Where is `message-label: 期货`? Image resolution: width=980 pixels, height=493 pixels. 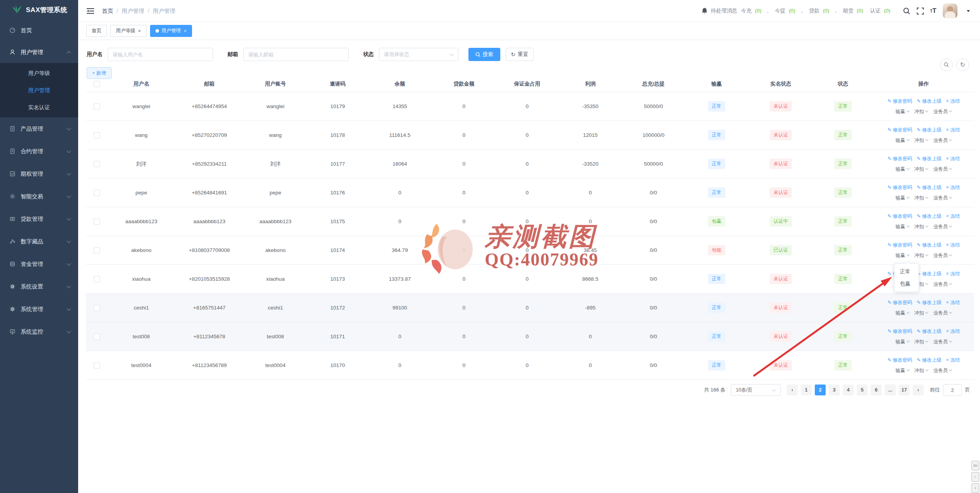 message-label: 期货 is located at coordinates (848, 11).